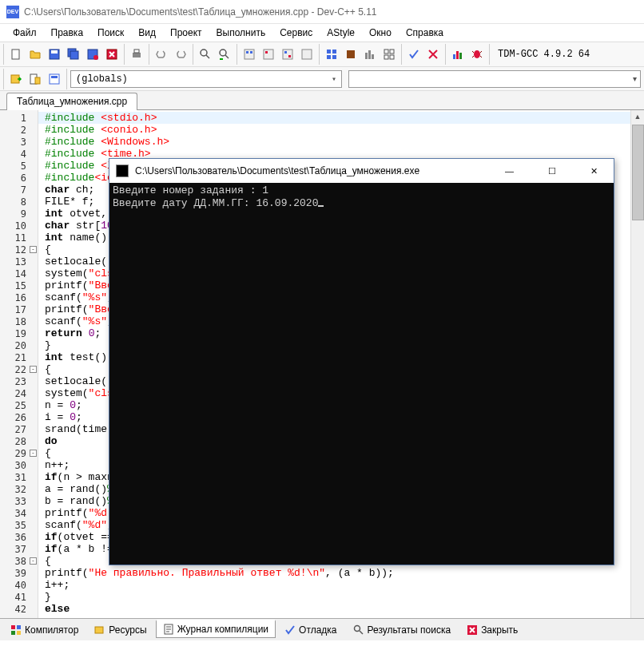  I want to click on tab-results: Результаты поиска, so click(403, 630).